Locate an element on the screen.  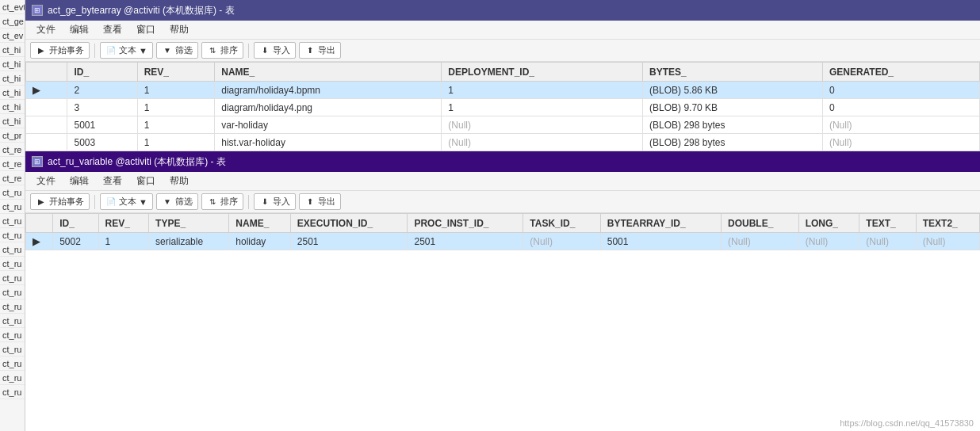
sidebar-item-10: ct_pr is located at coordinates (13, 135).